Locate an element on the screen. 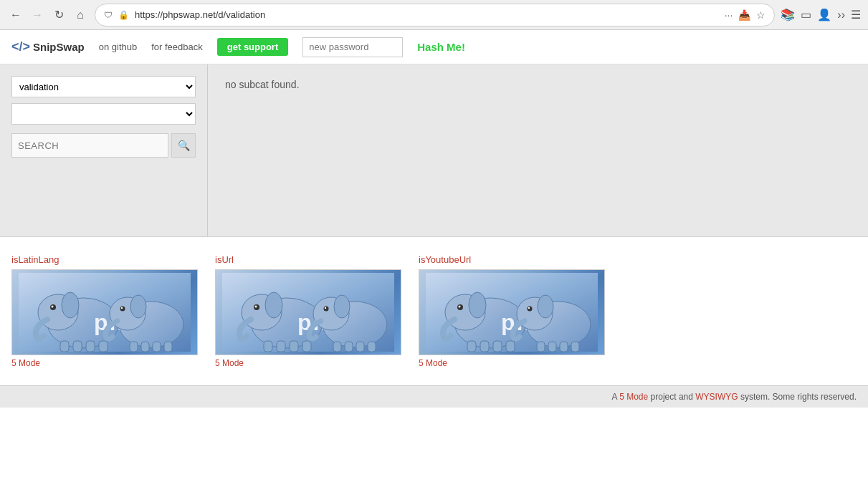 The image size is (868, 477). search-button: 🔍 is located at coordinates (183, 145).